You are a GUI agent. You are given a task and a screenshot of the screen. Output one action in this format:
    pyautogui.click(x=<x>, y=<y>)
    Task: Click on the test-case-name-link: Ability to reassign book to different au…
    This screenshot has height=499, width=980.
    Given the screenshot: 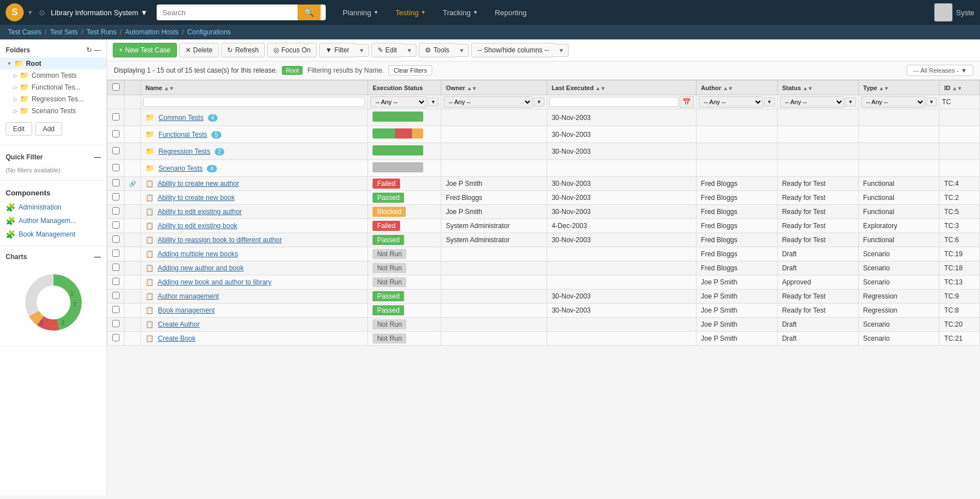 What is the action you would take?
    pyautogui.click(x=220, y=240)
    